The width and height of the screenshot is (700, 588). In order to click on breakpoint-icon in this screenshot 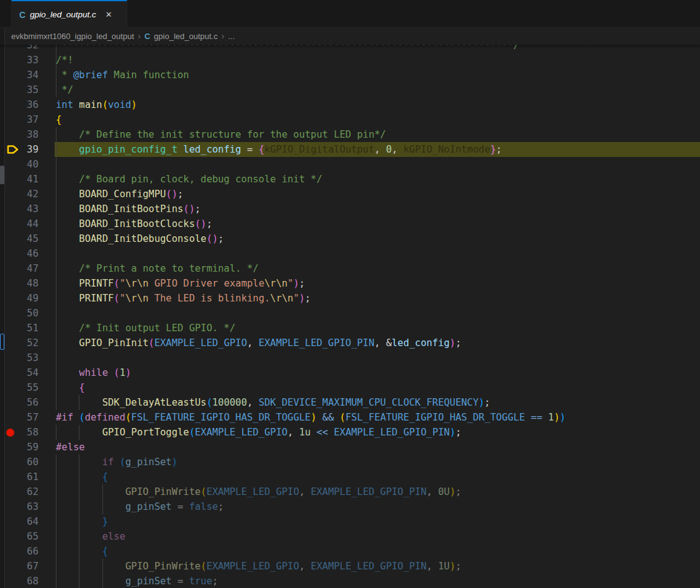, I will do `click(10, 433)`.